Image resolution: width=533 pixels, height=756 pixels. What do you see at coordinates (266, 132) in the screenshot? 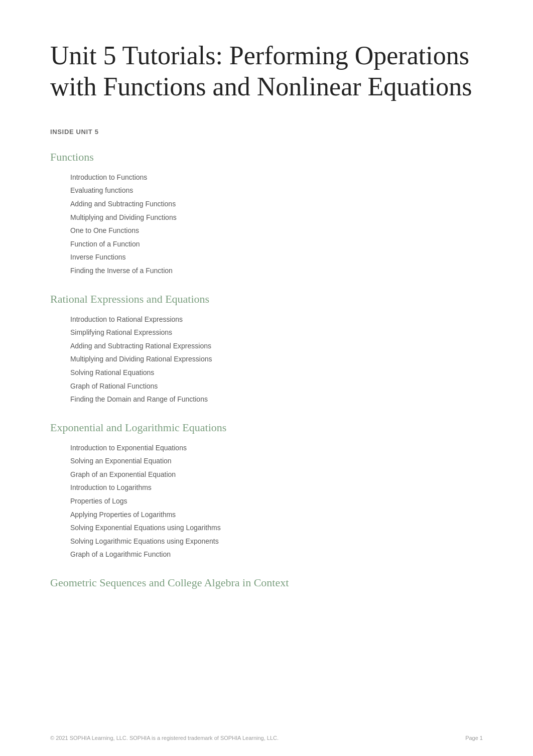
I see `inside-unit-label: INSIDE UNIT 5` at bounding box center [266, 132].